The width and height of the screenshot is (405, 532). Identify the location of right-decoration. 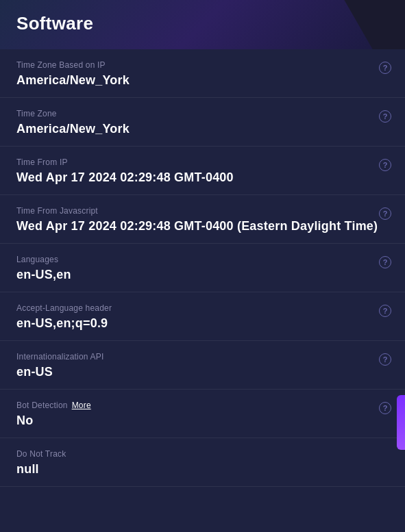
(401, 422).